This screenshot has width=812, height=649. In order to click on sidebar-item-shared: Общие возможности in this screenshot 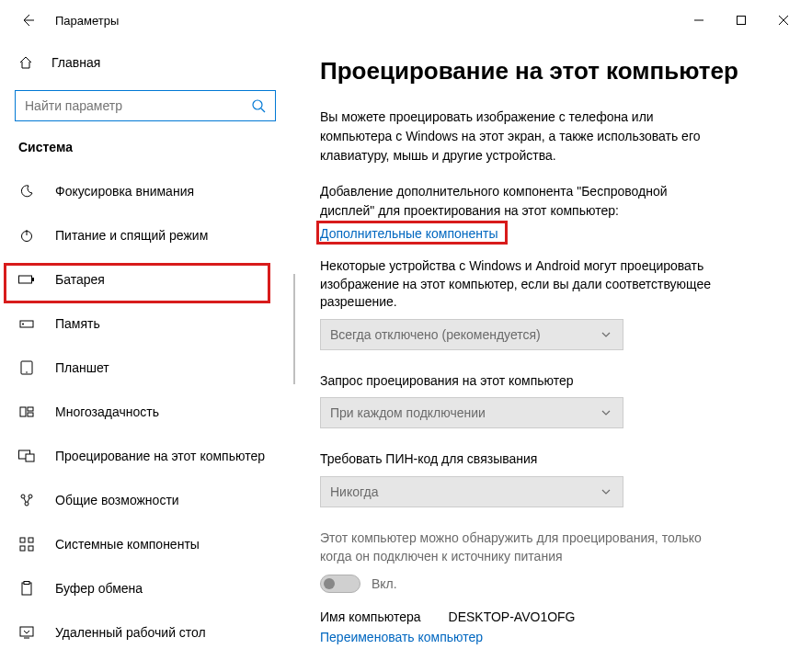, I will do `click(145, 500)`.